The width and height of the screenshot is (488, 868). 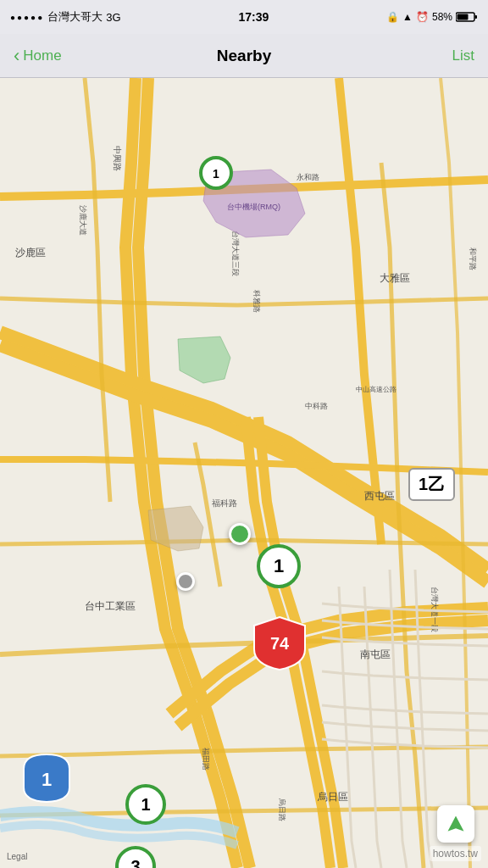 I want to click on page-title: Nearby, so click(x=244, y=56).